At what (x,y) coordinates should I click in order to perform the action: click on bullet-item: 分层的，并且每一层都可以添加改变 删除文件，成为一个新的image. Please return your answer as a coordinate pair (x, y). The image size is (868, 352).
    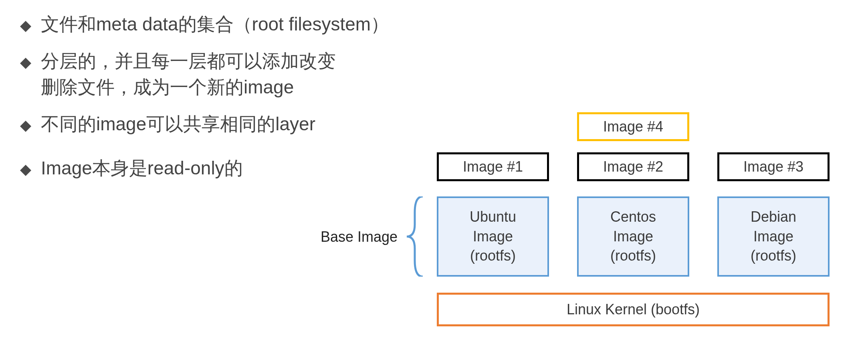
    Looking at the image, I should click on (230, 74).